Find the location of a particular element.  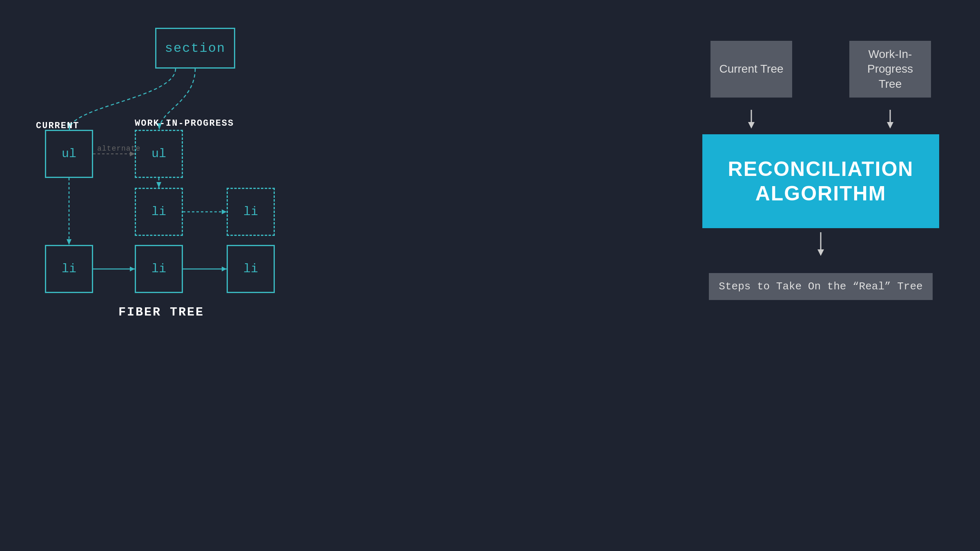

wip-li3-box: li is located at coordinates (159, 269).